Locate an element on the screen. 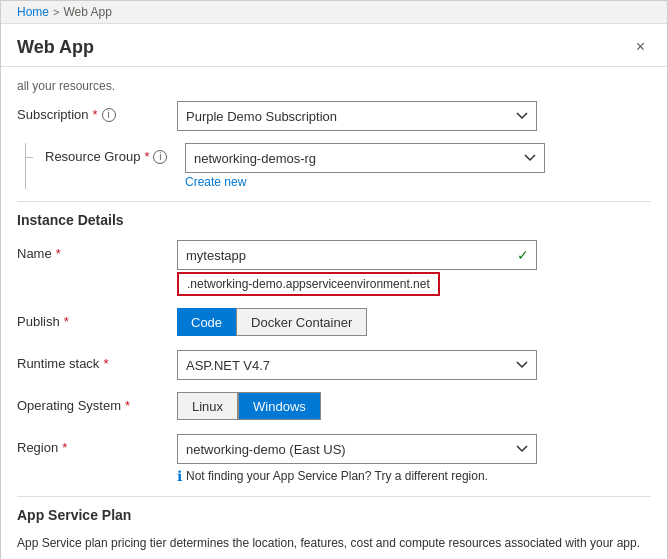 The image size is (668, 559). domain-suffix-badge: .networking-demo.appserviceenvironment.n… is located at coordinates (414, 284).